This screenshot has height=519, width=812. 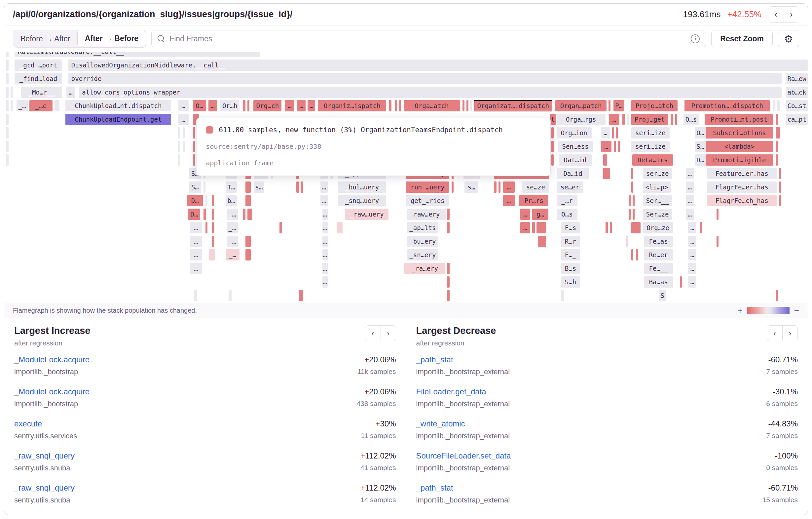 What do you see at coordinates (567, 200) in the screenshot?
I see `flame-frame: _…r` at bounding box center [567, 200].